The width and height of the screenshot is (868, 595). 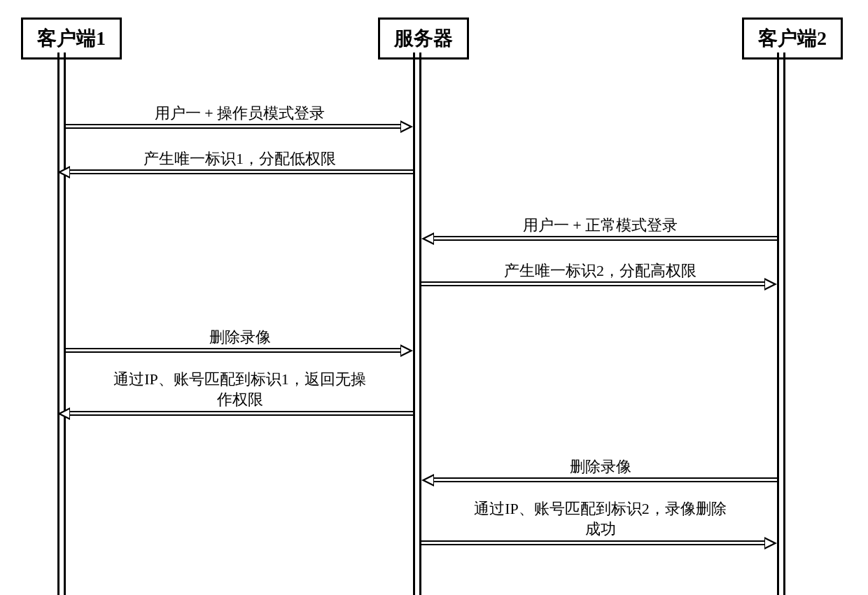 I want to click on msg1-label: 用户一 + 操作员模式登录, so click(x=239, y=113).